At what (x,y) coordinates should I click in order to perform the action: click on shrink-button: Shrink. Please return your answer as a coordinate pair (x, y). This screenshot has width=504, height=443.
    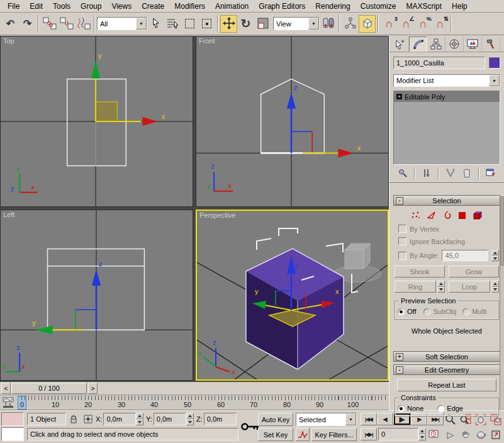
    Looking at the image, I should click on (420, 272).